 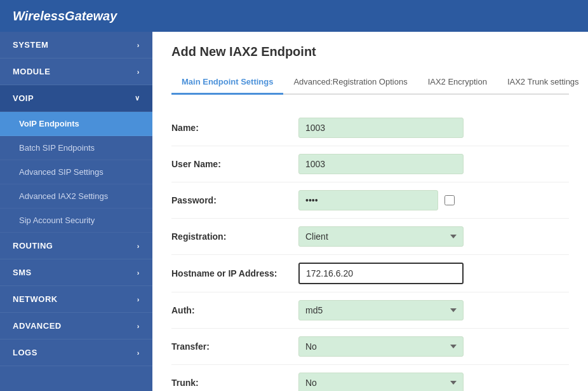 What do you see at coordinates (542, 83) in the screenshot?
I see `tab-iax2-trunk: IAX2 Trunk settings` at bounding box center [542, 83].